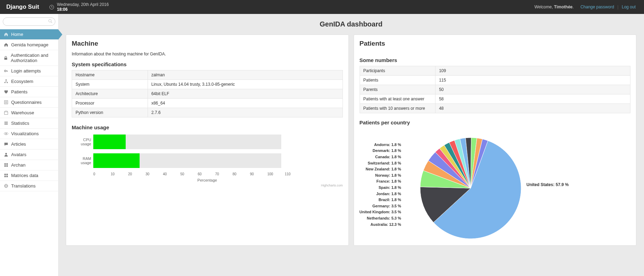 The width and height of the screenshot is (644, 276). Describe the element at coordinates (29, 145) in the screenshot. I see `sidebar: HomeGenida homepageAuthentication and Au…` at that location.